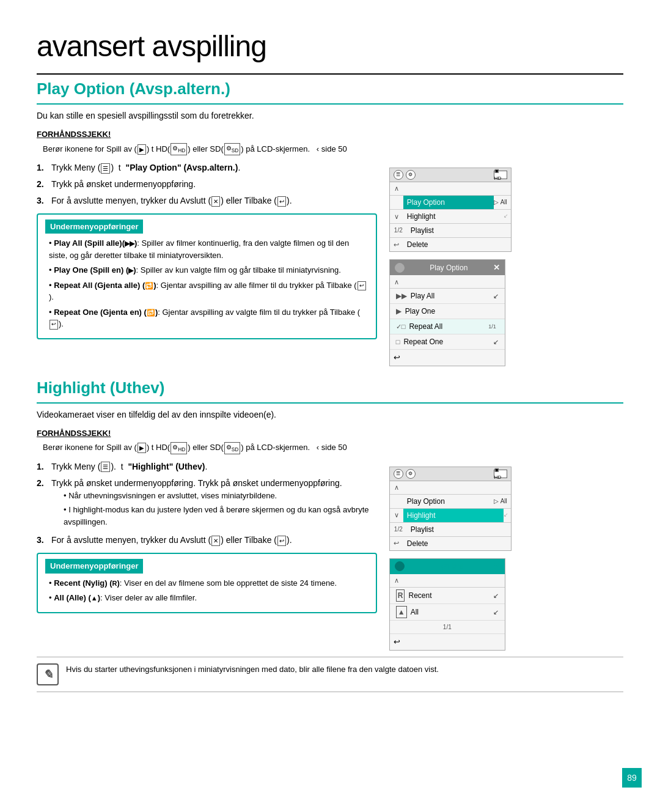 The height and width of the screenshot is (812, 660). I want to click on step-text: Trykk på ønsket undermenyoppføring. Tryk…, so click(214, 504).